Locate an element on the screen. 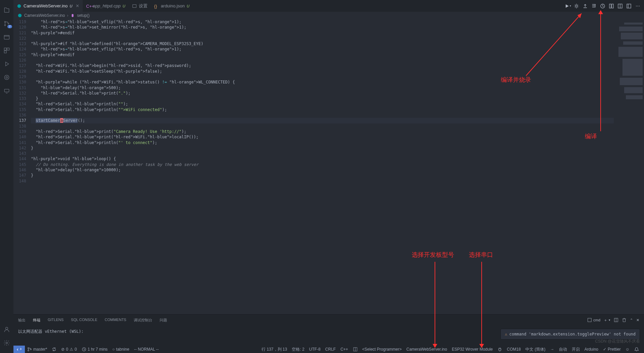 The height and width of the screenshot is (353, 644). remote-icon is located at coordinates (7, 91).